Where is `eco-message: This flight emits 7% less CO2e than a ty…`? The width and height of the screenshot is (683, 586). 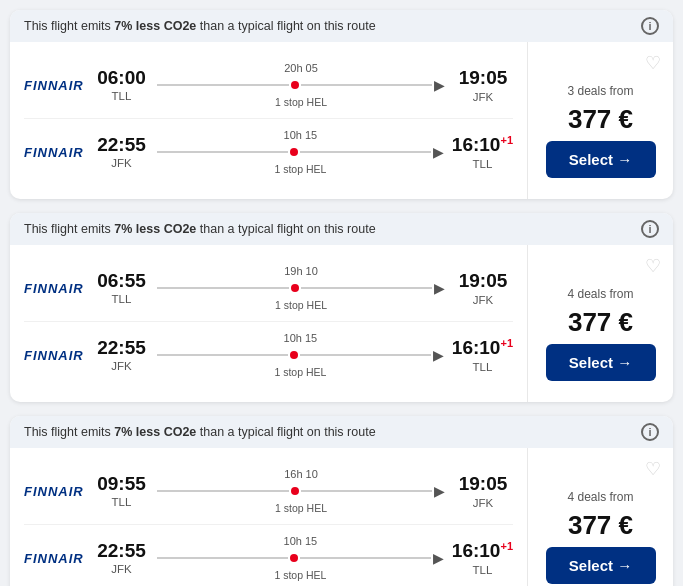 eco-message: This flight emits 7% less CO2e than a ty… is located at coordinates (200, 26).